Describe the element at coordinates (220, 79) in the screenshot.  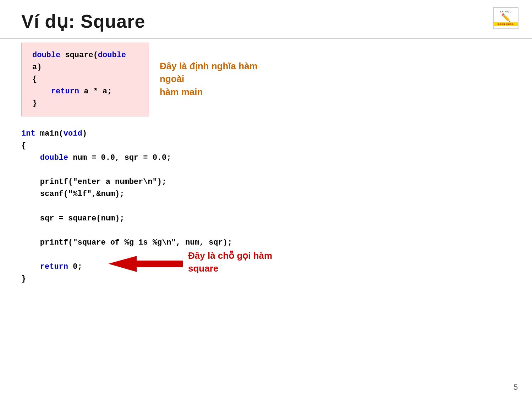
I see `annotation-function-definition: Đây là định nghĩa hàm ngoàihàm main` at that location.